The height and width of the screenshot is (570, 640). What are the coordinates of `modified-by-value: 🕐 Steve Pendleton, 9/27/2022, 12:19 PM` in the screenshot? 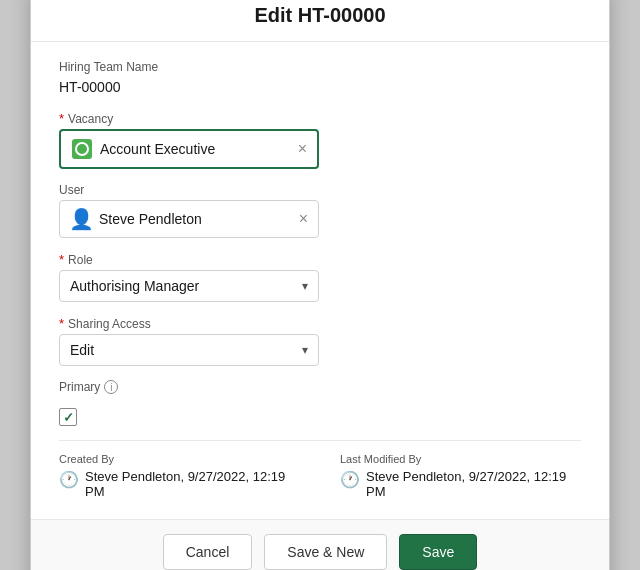 It's located at (460, 484).